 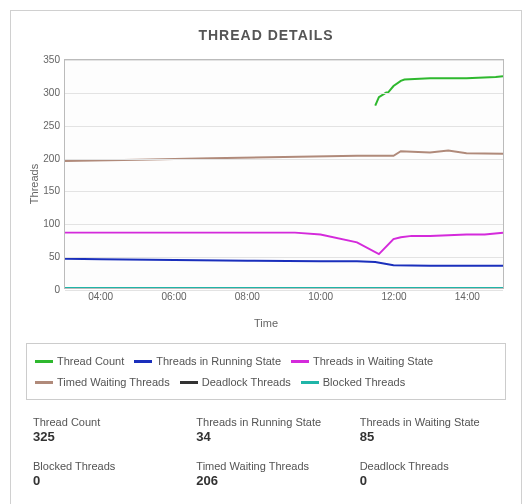 What do you see at coordinates (208, 362) in the screenshot?
I see `legend-item: Threads in Running State` at bounding box center [208, 362].